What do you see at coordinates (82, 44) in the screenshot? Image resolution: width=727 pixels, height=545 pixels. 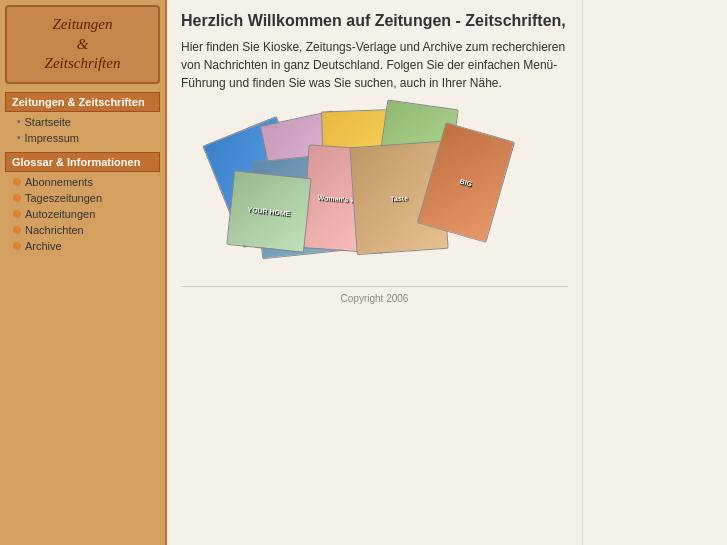 I see `logo-text: Zeitungen & Zeitschriften` at bounding box center [82, 44].